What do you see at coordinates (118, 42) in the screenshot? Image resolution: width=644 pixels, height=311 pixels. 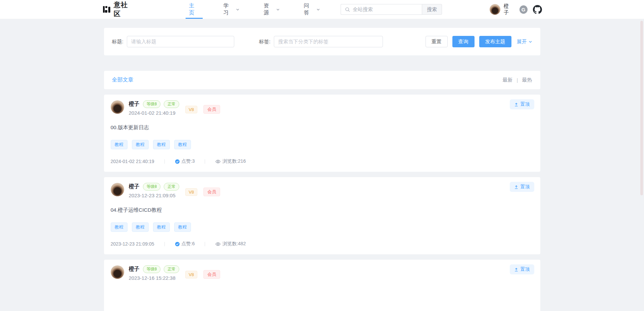 I see `title-filter-label: 标题:` at bounding box center [118, 42].